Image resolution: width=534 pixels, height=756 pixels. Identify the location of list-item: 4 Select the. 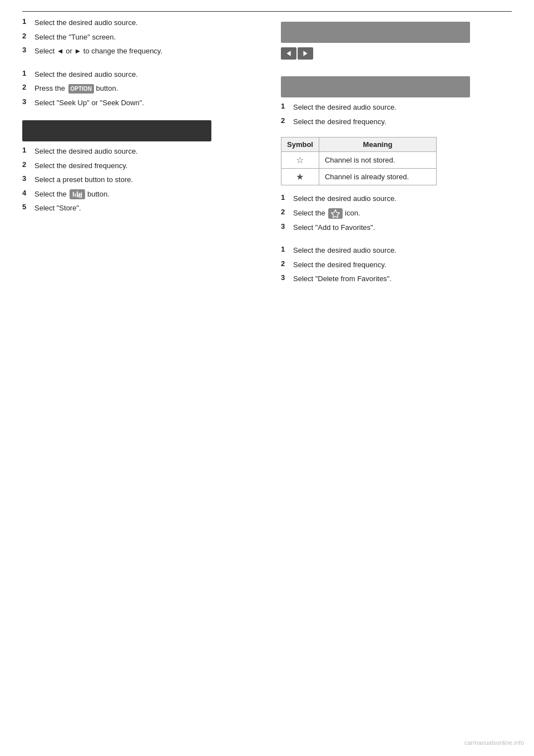
(138, 194).